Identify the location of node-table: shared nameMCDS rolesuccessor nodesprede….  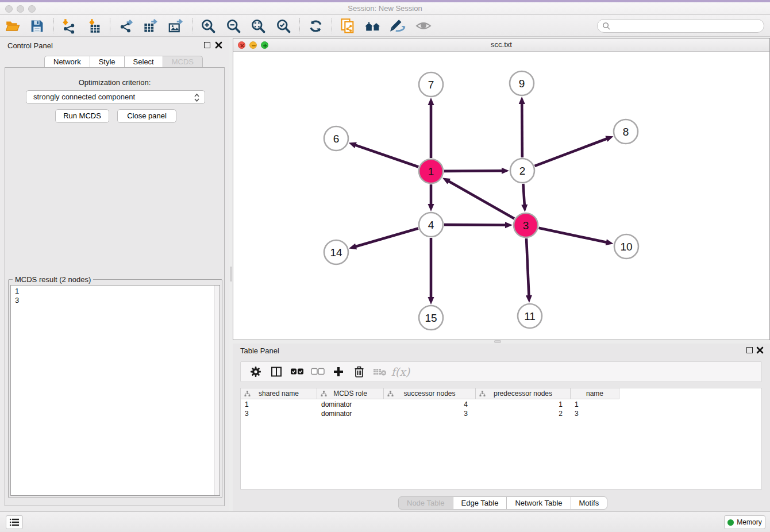
(501, 439).